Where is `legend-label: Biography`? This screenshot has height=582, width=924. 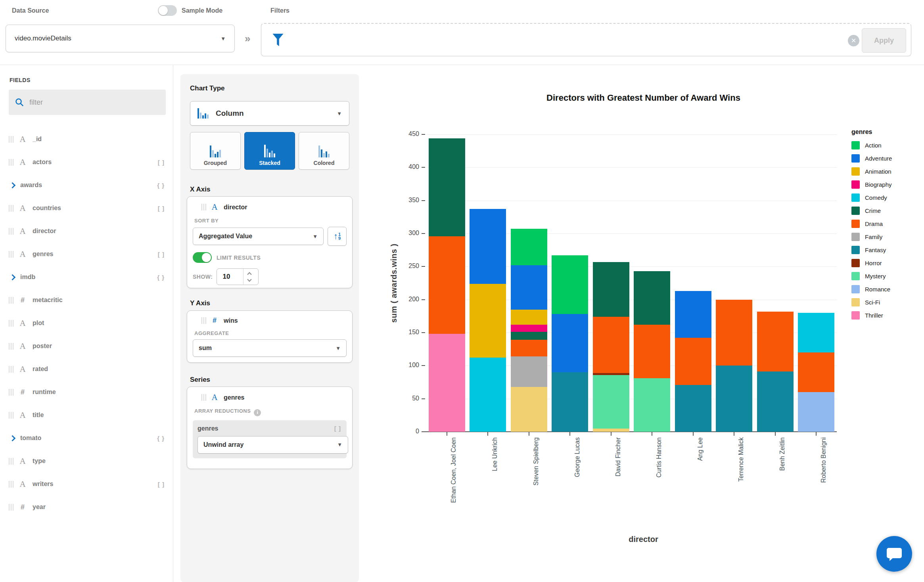
legend-label: Biography is located at coordinates (878, 185).